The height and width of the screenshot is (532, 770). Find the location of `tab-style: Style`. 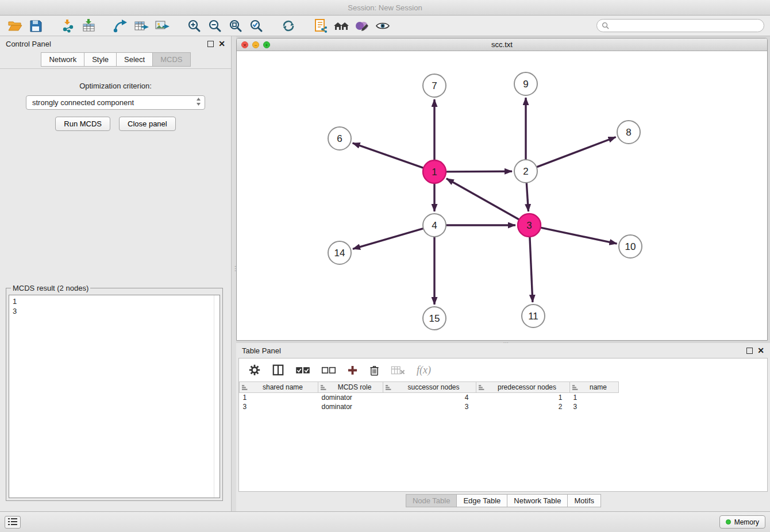

tab-style: Style is located at coordinates (100, 60).